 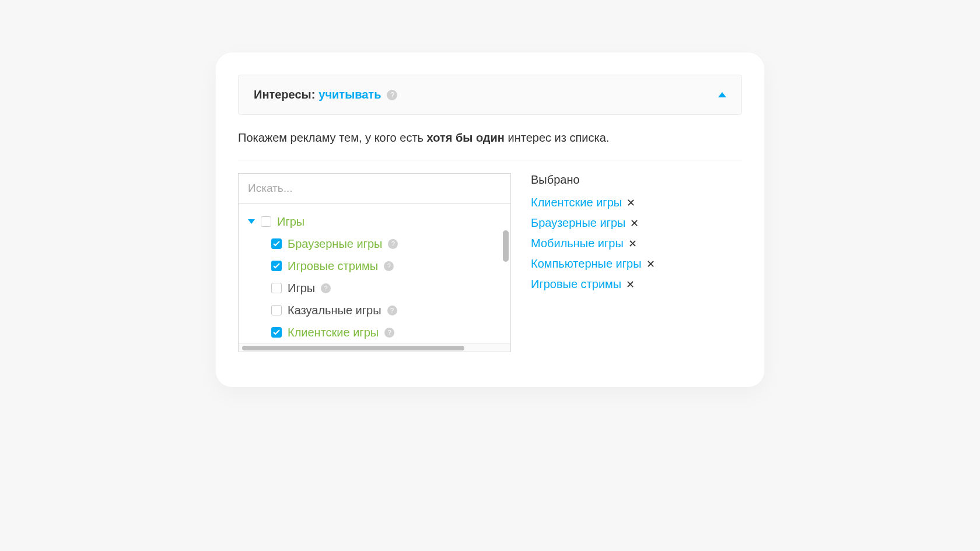 I want to click on search-input, so click(x=374, y=189).